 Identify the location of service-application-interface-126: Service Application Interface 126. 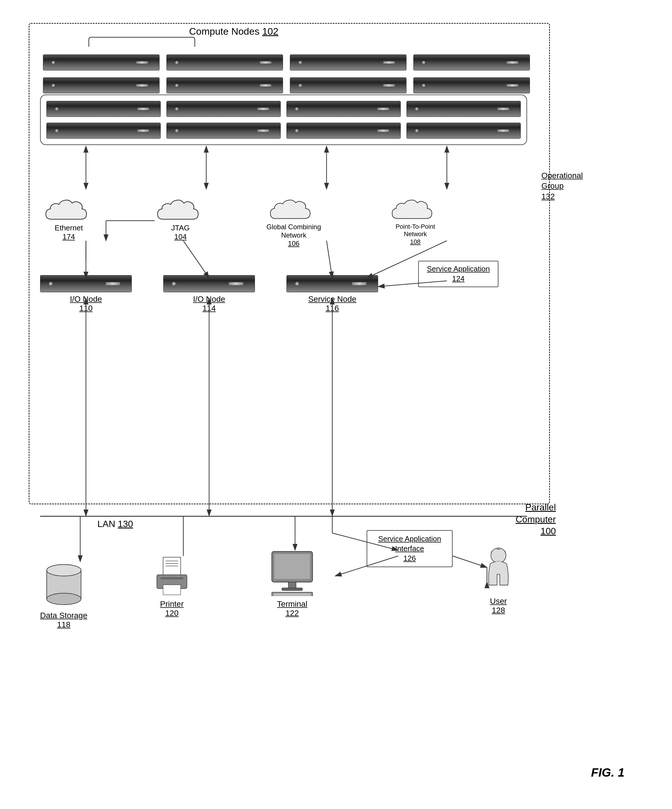
(410, 549).